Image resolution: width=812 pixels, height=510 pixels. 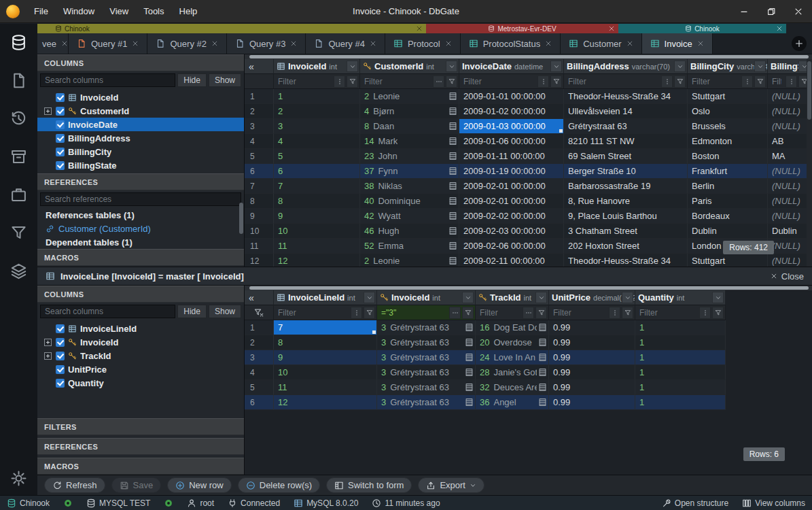 I want to click on grid-cell: 36Angel, so click(x=512, y=403).